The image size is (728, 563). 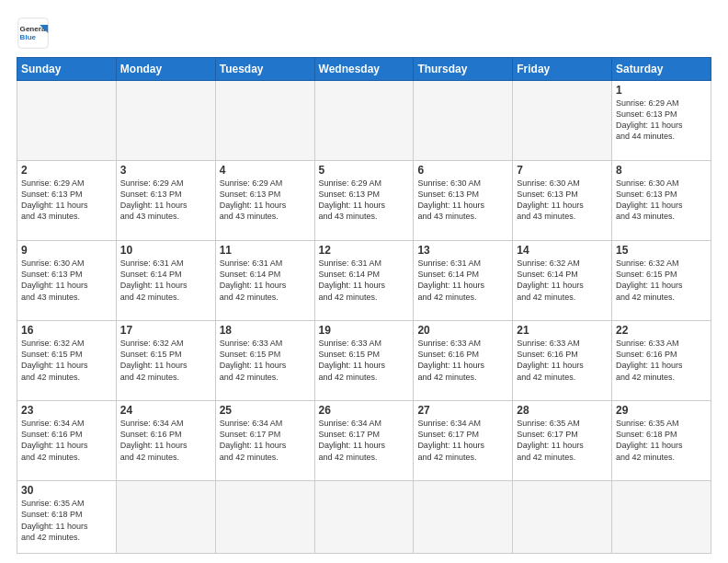 I want to click on calendar-cell: 18Sunrise: 6:33 AM Sunset: 6:15 PM Dayli…, so click(x=265, y=361).